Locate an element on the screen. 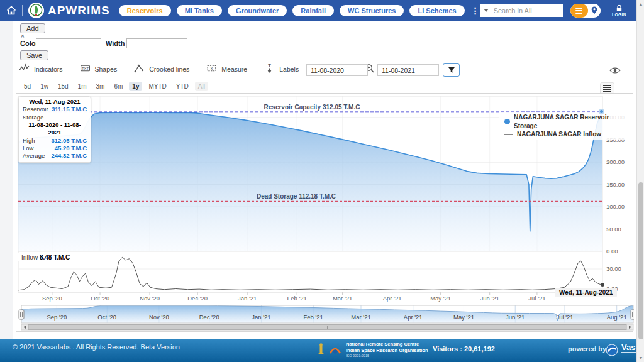 This screenshot has height=362, width=644. range-button-ytd: YTD is located at coordinates (182, 87).